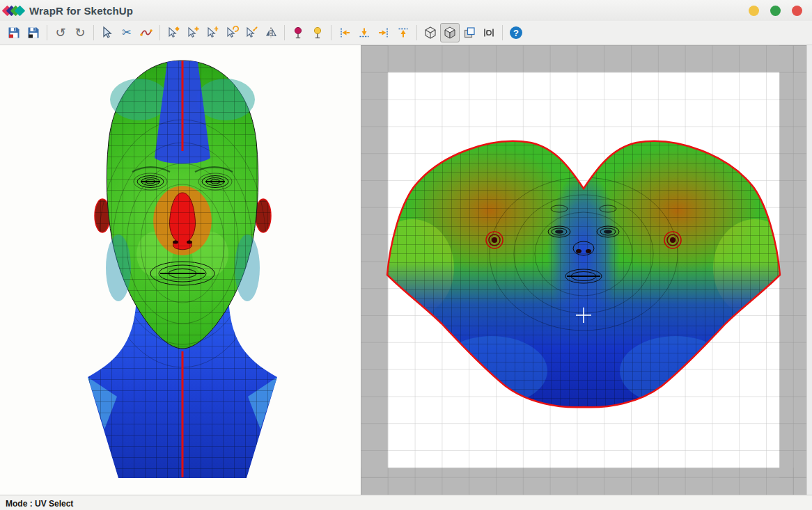 The width and height of the screenshot is (812, 510). I want to click on distortion-scale-icon, so click(489, 33).